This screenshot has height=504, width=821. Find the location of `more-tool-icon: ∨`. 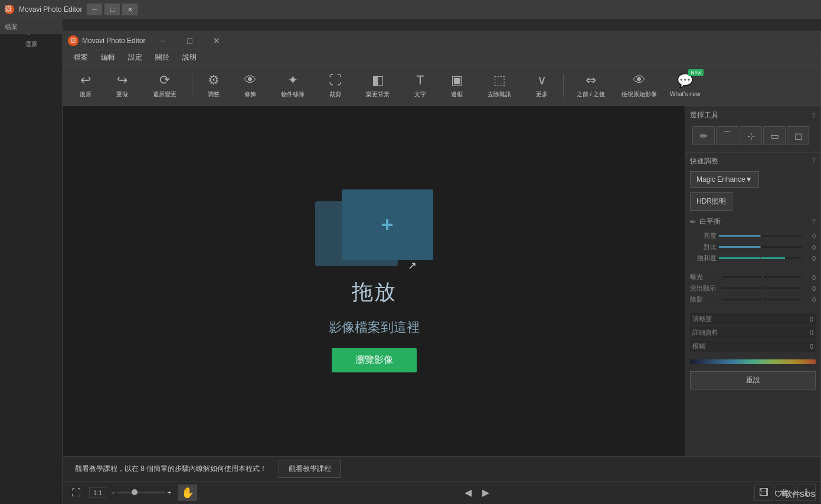

more-tool-icon: ∨ is located at coordinates (542, 80).